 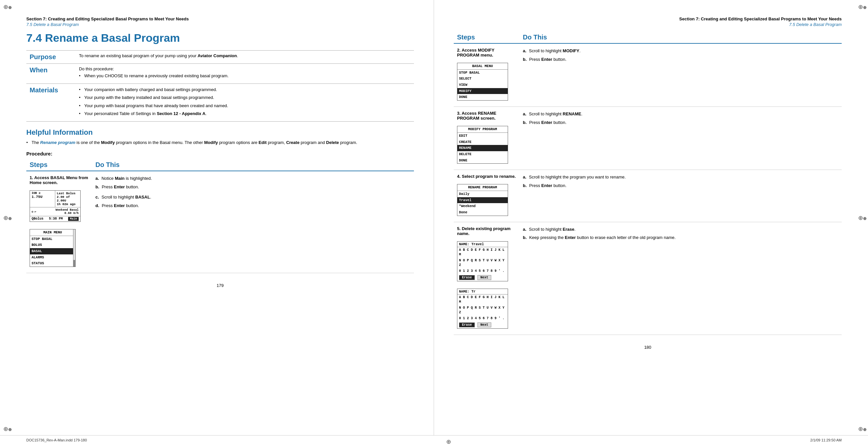 What do you see at coordinates (59, 180) in the screenshot?
I see `step1-text: Access BASAL Menu from Home screen.` at bounding box center [59, 180].